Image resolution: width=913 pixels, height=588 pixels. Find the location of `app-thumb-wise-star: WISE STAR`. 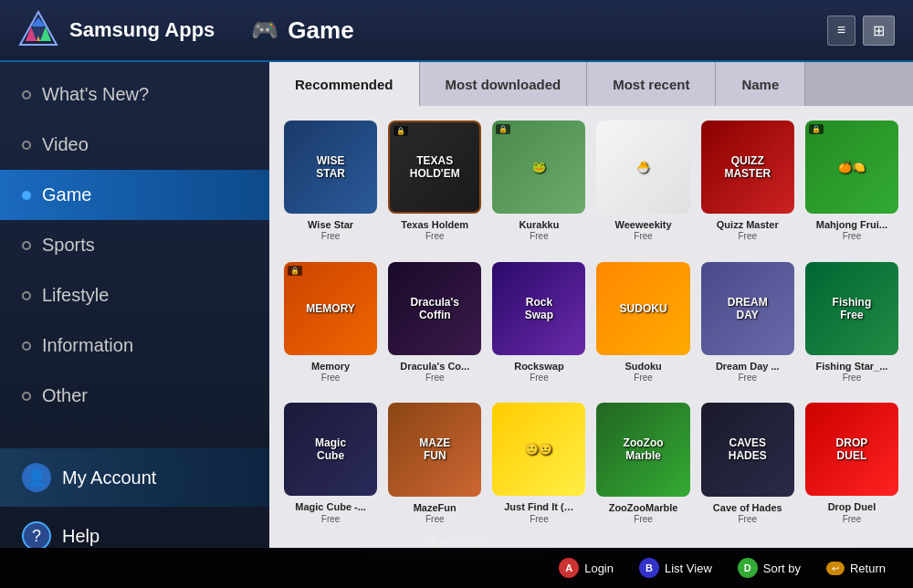

app-thumb-wise-star: WISE STAR is located at coordinates (331, 167).